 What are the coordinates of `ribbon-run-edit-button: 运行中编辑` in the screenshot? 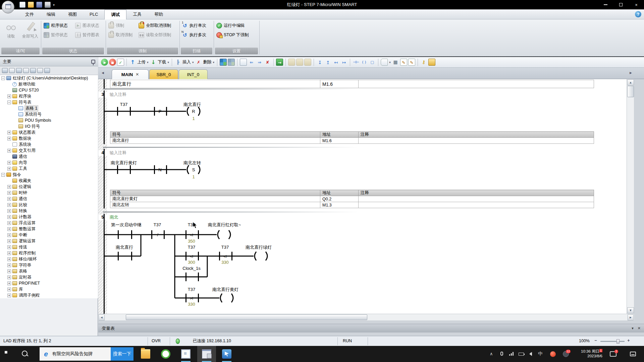 It's located at (231, 25).